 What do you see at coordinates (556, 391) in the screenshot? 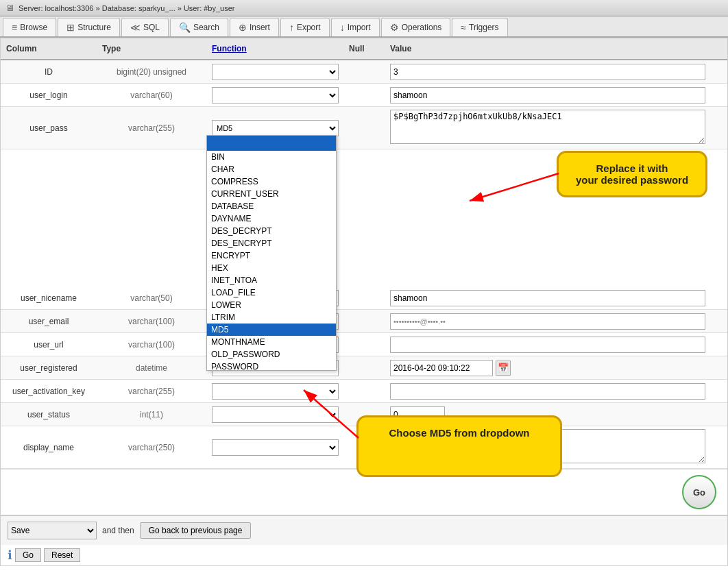
I see `cell-value-user-activation-key` at bounding box center [556, 391].